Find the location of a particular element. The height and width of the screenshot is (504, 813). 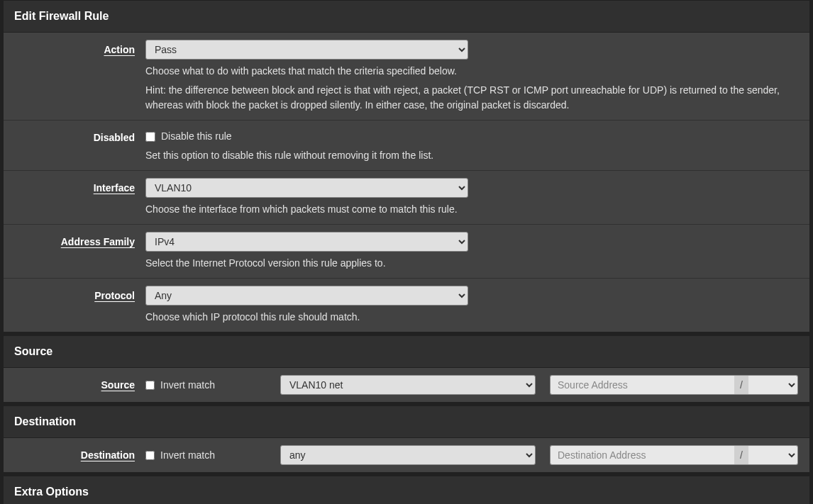

disabled-row: Disabled Disable this rule Set this opti… is located at coordinates (406, 146).